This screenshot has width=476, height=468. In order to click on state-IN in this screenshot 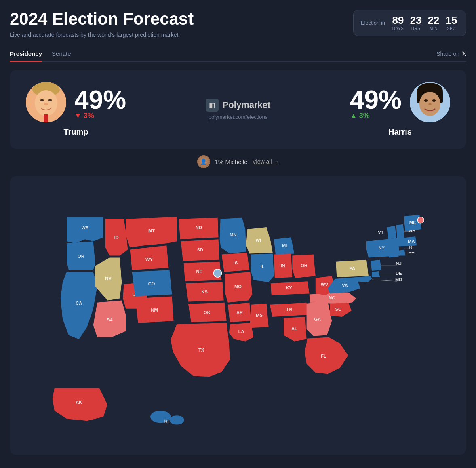, I will do `click(283, 266)`.